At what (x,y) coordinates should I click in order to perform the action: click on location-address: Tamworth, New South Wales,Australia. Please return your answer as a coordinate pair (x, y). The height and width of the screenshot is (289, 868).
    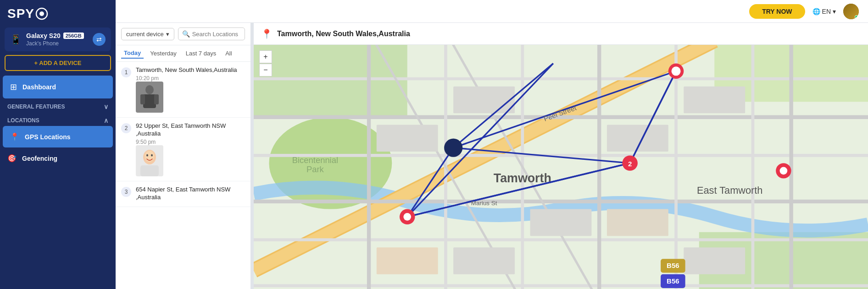
    Looking at the image, I should click on (190, 71).